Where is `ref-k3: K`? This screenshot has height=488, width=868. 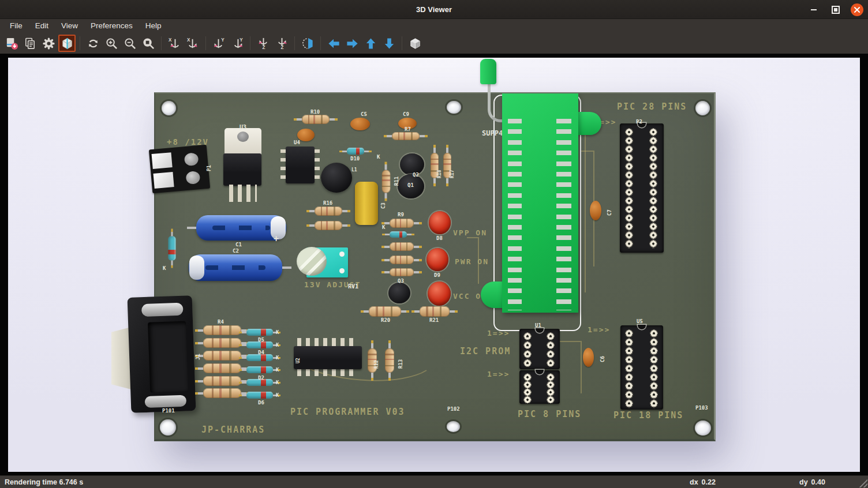 ref-k3: K is located at coordinates (277, 358).